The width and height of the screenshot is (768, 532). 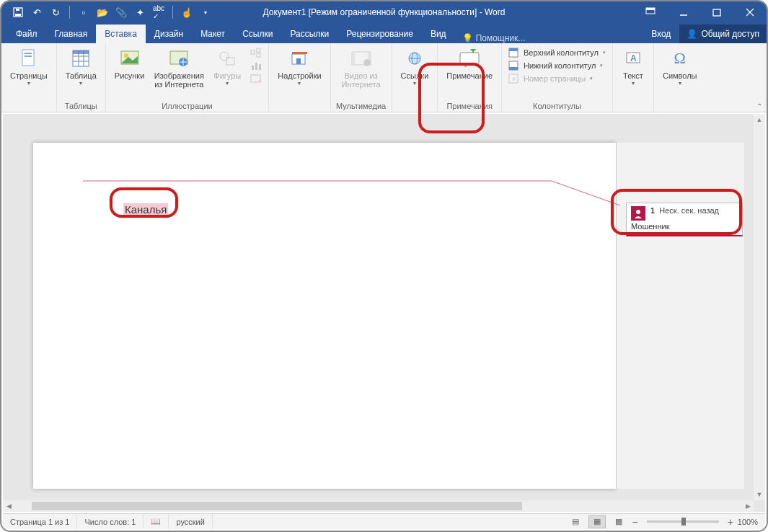 I want to click on tab-mailings: Рассылки, so click(x=309, y=34).